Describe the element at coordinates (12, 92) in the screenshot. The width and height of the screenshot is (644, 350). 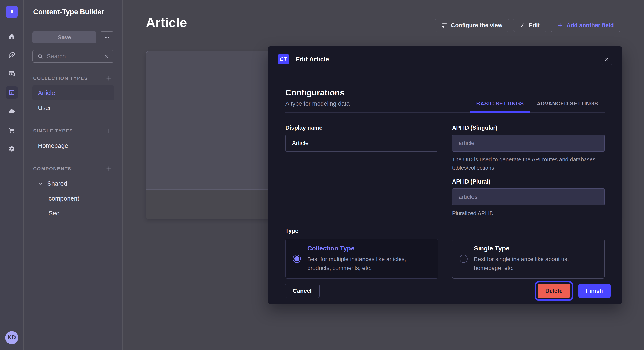
I see `content-type-builder-icon` at that location.